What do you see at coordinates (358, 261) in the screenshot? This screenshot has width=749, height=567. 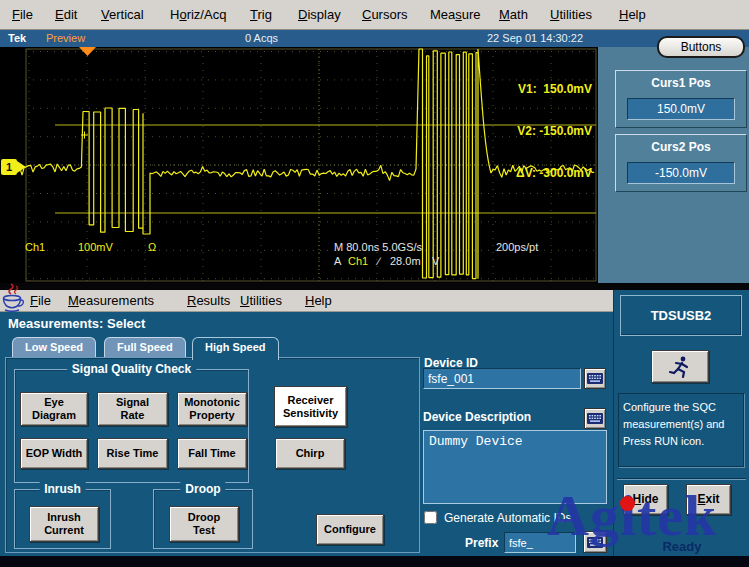 I see `trigger-source: Ch1` at bounding box center [358, 261].